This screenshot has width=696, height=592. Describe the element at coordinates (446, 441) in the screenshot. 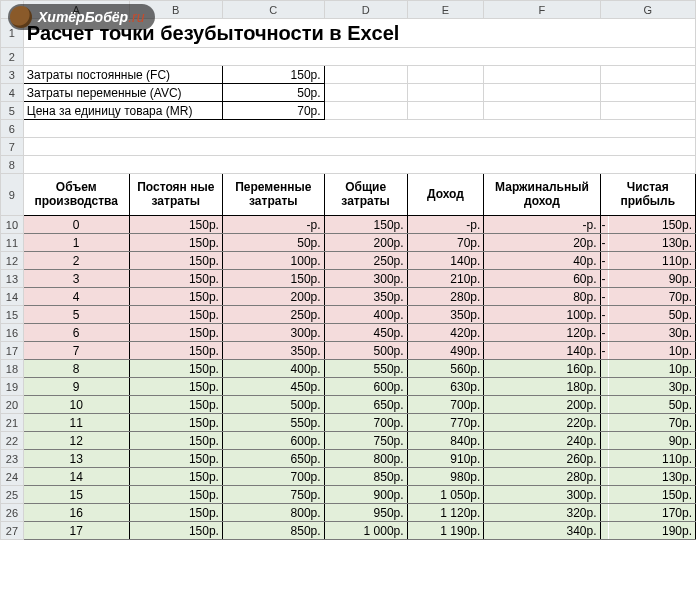

I see `cell: 840р.` at that location.